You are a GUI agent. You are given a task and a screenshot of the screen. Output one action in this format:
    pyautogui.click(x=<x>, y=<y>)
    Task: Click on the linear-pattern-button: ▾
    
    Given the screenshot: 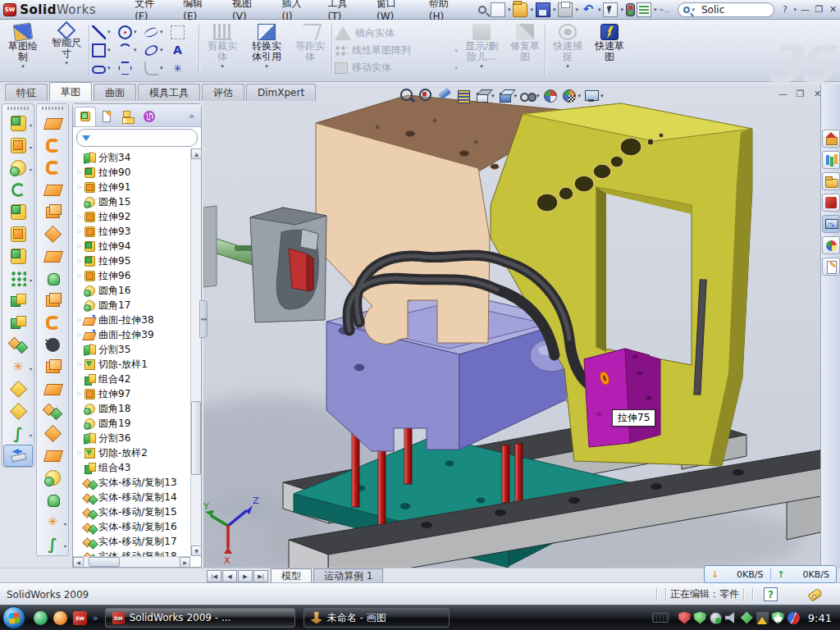 What is the action you would take?
    pyautogui.click(x=18, y=279)
    